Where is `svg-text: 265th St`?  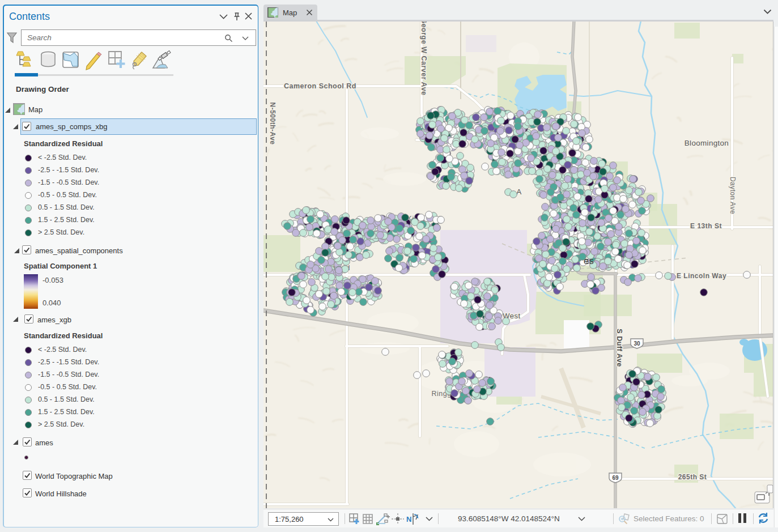
svg-text: 265th St is located at coordinates (692, 477).